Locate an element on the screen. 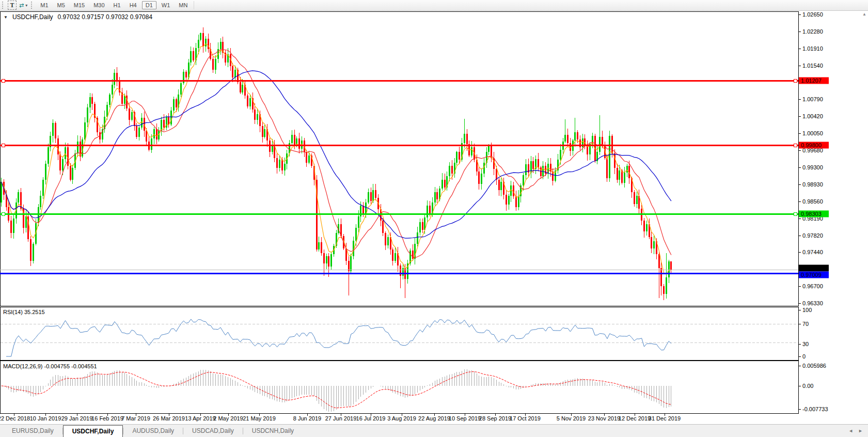 The image size is (868, 437). toolbar-separator is located at coordinates (194, 5).